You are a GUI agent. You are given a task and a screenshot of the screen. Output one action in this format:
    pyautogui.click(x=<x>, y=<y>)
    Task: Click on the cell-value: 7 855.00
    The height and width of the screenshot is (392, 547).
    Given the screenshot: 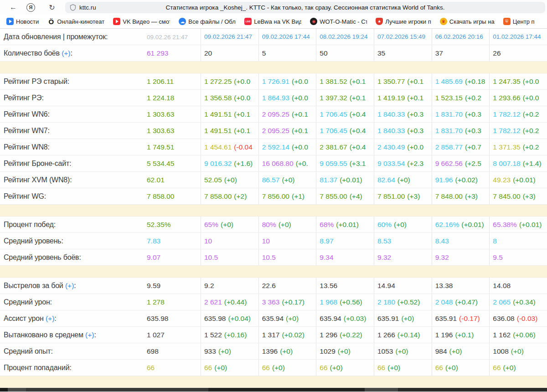 What is the action you would take?
    pyautogui.click(x=333, y=196)
    